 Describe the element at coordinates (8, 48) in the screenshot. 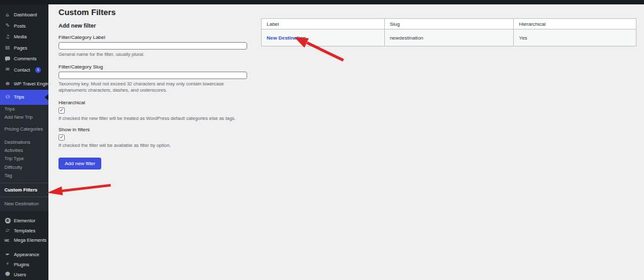

I see `pages-icon: ▤` at that location.